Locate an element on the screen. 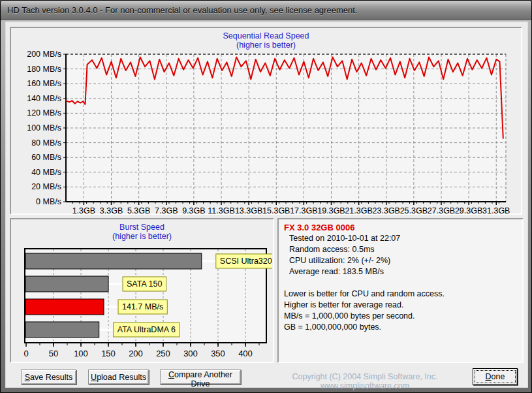 The image size is (532, 393). window-title: HD Tach version 3.0.4.0 - For non-commer… is located at coordinates (182, 10).